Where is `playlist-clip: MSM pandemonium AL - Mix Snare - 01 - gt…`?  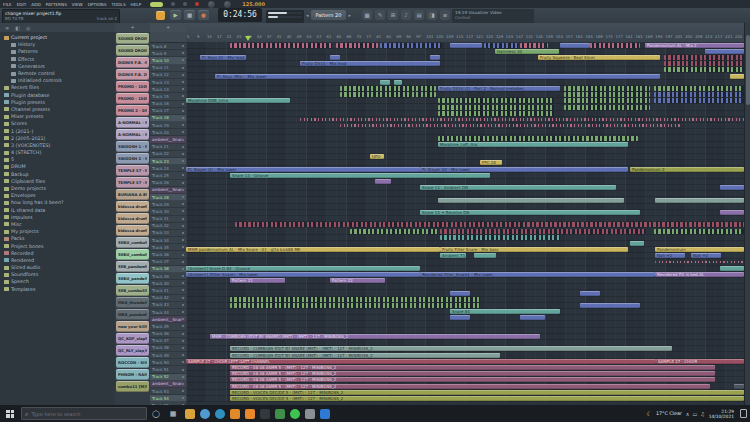
playlist-clip: MSM pandemonium AL - Mix Snare - 01 - gt… is located at coordinates (313, 250).